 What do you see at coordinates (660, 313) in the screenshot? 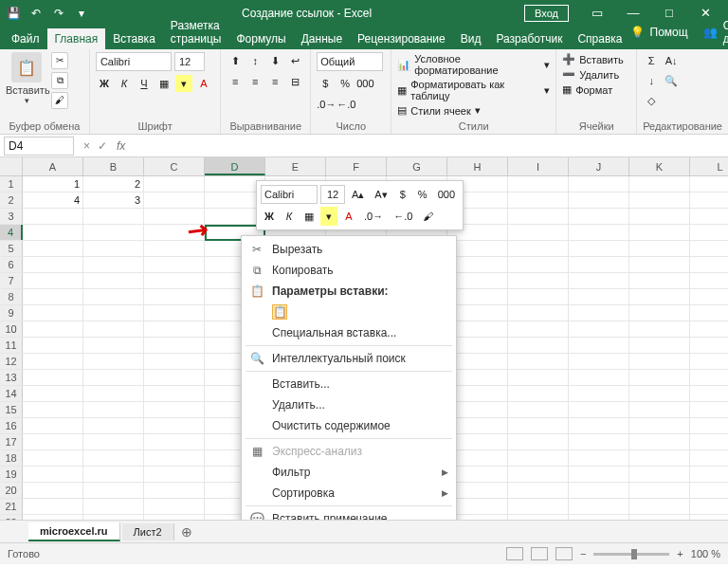
I see `cell-K9` at bounding box center [660, 313].